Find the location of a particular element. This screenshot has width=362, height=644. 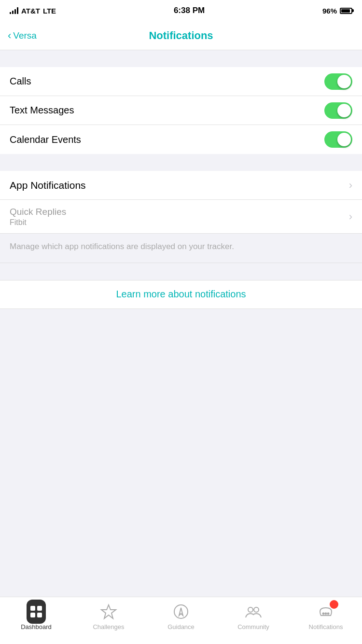

status-bar: AT&T LTE 6:38 PM 96% is located at coordinates (181, 11).